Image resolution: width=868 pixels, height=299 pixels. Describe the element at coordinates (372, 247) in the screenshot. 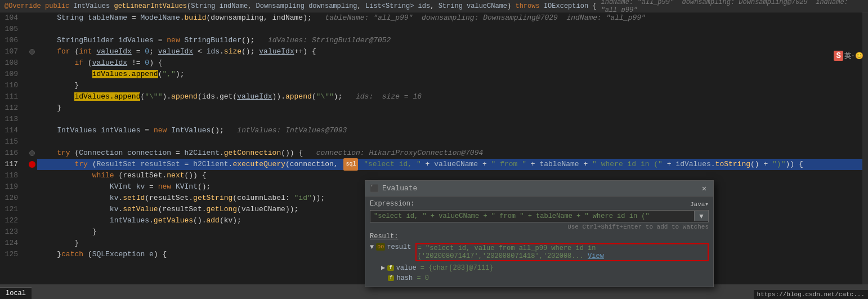

I see `expand-icon: ▼` at that location.